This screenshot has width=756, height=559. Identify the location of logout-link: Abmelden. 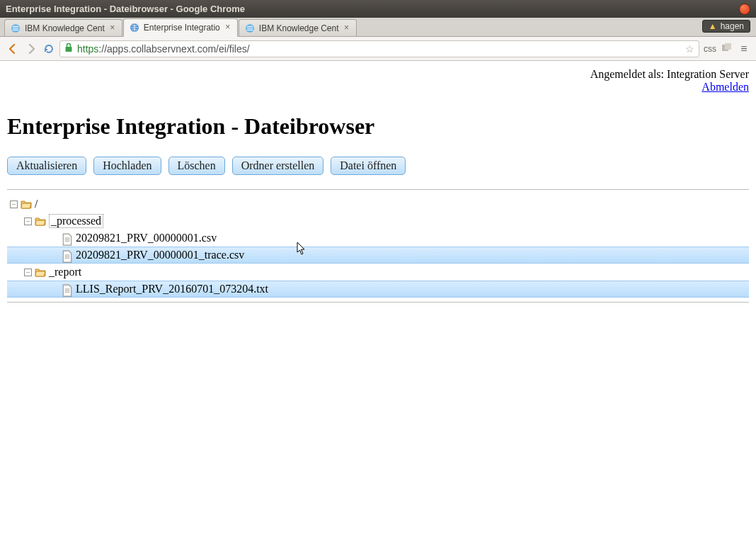
(725, 86).